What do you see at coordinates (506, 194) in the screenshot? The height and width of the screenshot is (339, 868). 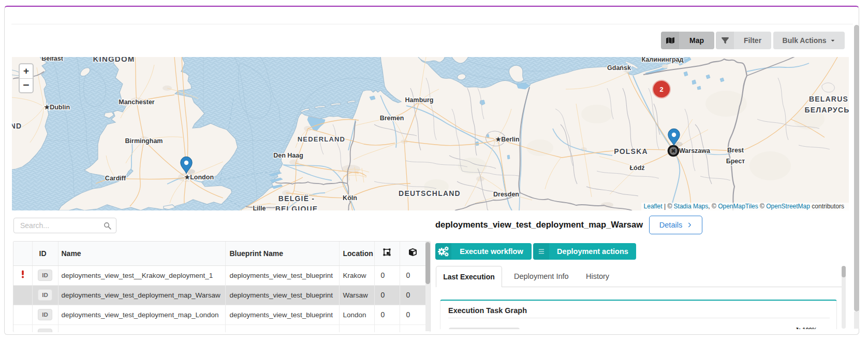 I see `svg-text: Dresden` at bounding box center [506, 194].